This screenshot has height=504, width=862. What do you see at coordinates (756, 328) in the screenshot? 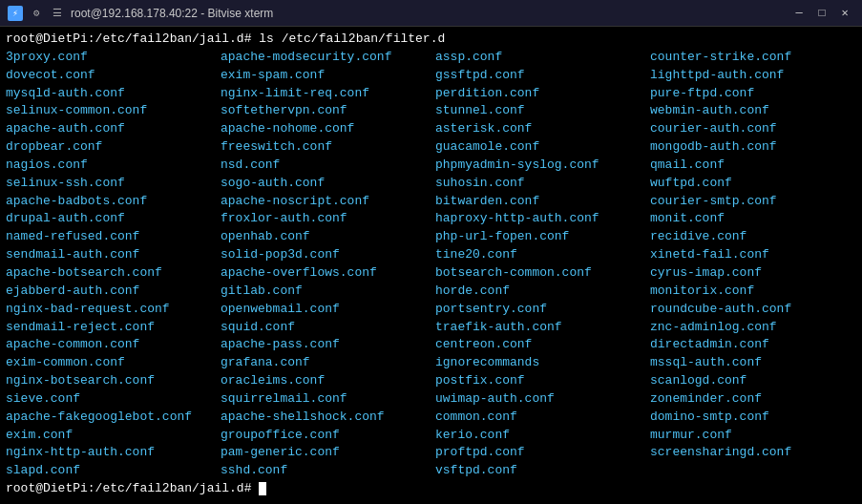
I see `file-item: znc-adminlog.conf` at bounding box center [756, 328].